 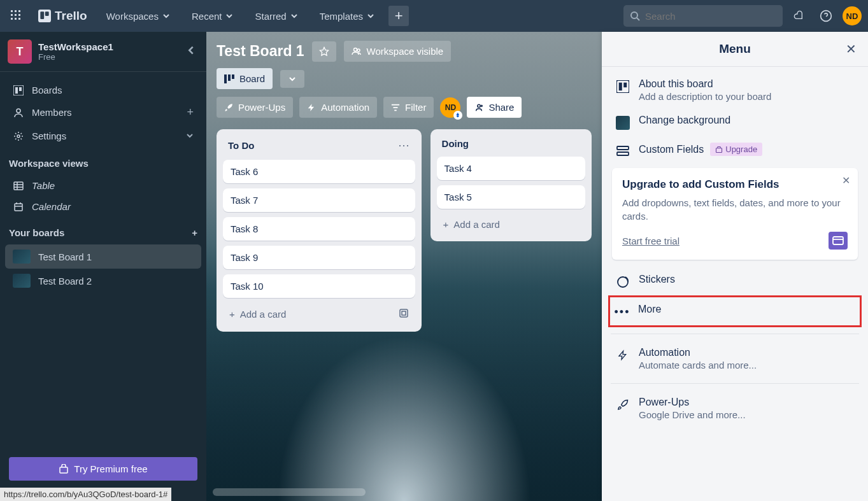 What do you see at coordinates (846, 181) in the screenshot?
I see `close-promo-button: ✕` at bounding box center [846, 181].